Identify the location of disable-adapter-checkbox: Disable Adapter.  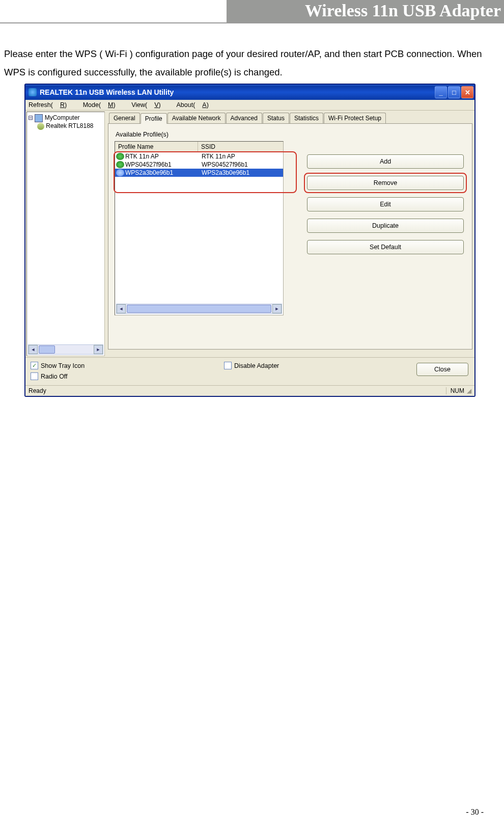
(251, 366).